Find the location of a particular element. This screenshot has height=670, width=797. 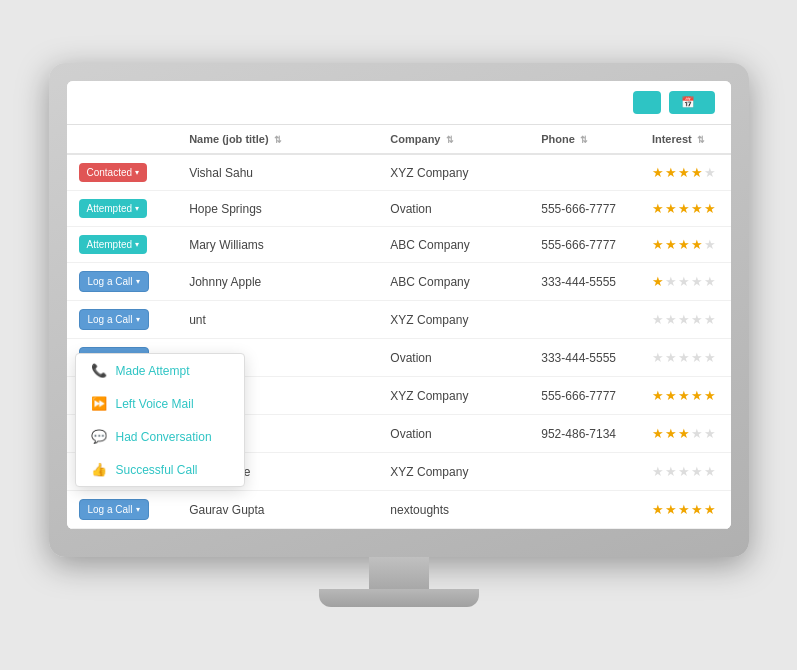

table-row: Log a Call ▾Gaurav Guptanextoughts★★★★★ is located at coordinates (399, 510).